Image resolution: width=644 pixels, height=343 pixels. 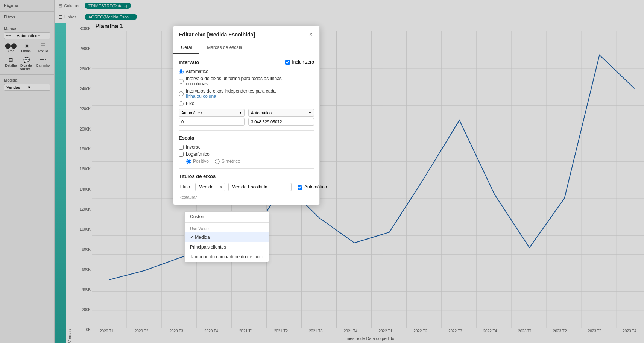 What do you see at coordinates (185, 187) in the screenshot?
I see `titulo-label: Título` at bounding box center [185, 187].